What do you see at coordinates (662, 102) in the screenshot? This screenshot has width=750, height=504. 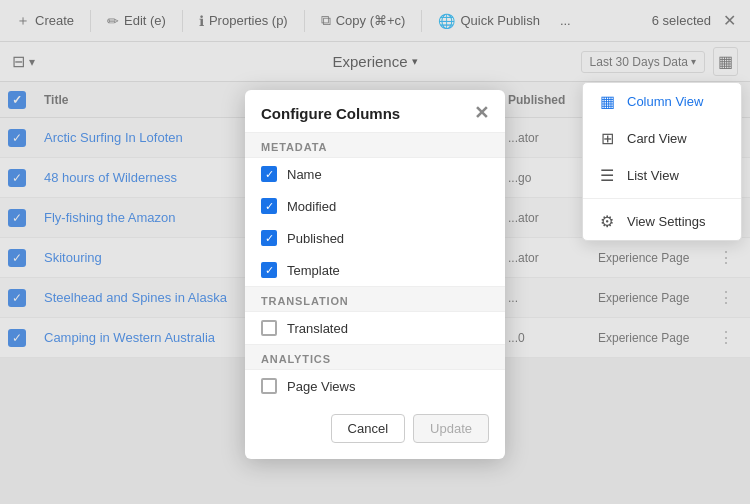 I see `dropdown-item-column-view: ▦ Column View` at bounding box center [662, 102].